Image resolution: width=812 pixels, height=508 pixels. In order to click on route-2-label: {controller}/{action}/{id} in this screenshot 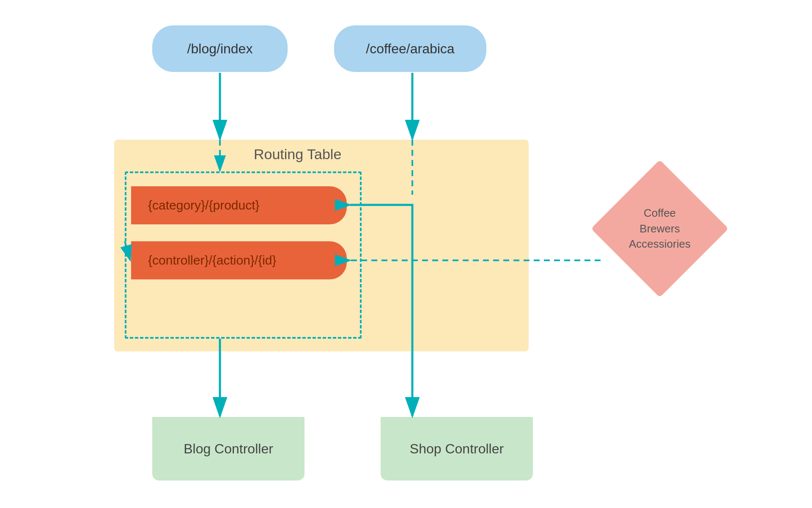, I will do `click(212, 260)`.